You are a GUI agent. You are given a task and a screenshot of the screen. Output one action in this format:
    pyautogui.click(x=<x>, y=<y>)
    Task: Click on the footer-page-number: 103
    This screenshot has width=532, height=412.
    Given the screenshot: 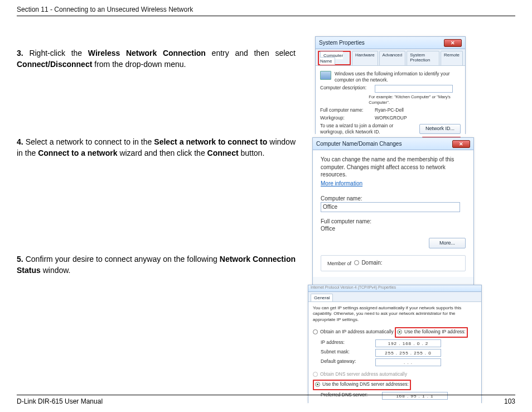 What is the action you would take?
    pyautogui.click(x=510, y=401)
    